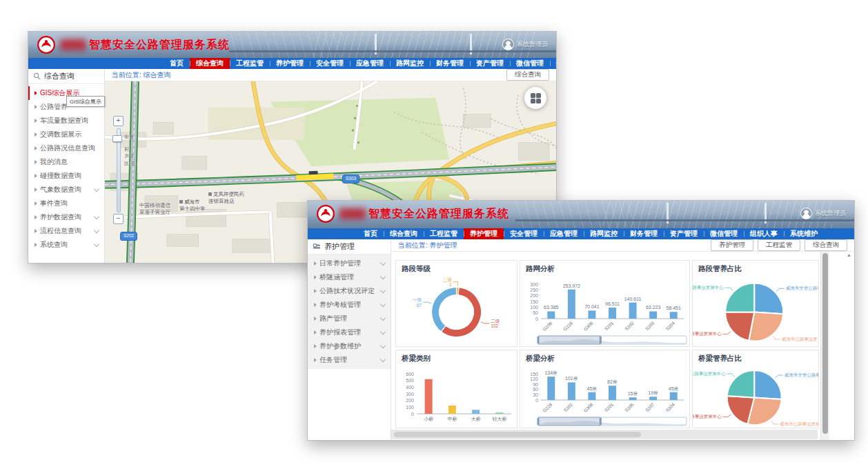 The height and width of the screenshot is (469, 868). Describe the element at coordinates (70, 121) in the screenshot. I see `sidebar-item-label: 车流量数据查询` at that location.